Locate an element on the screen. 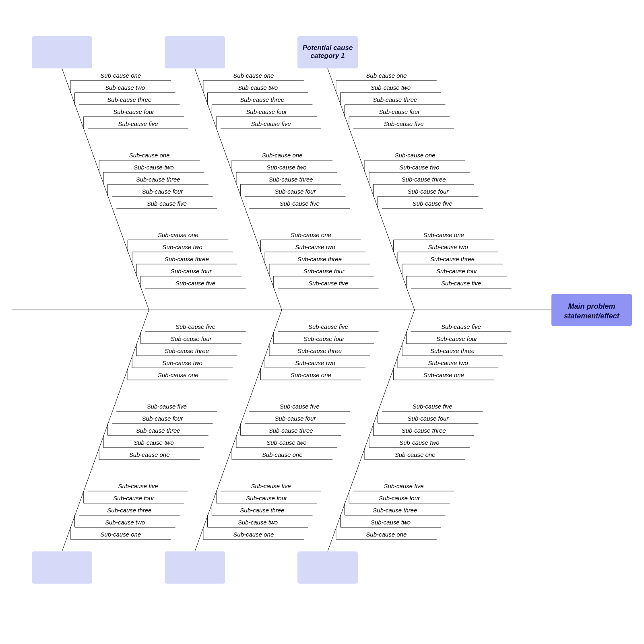  effect-label-line1: Main problem is located at coordinates (592, 306).